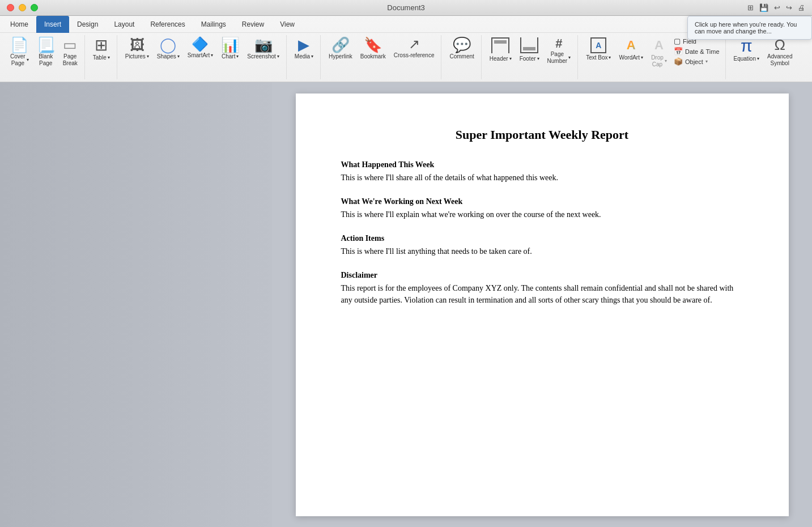  Describe the element at coordinates (168, 49) in the screenshot. I see `shapes-button: ◯ Shapes ▾` at that location.